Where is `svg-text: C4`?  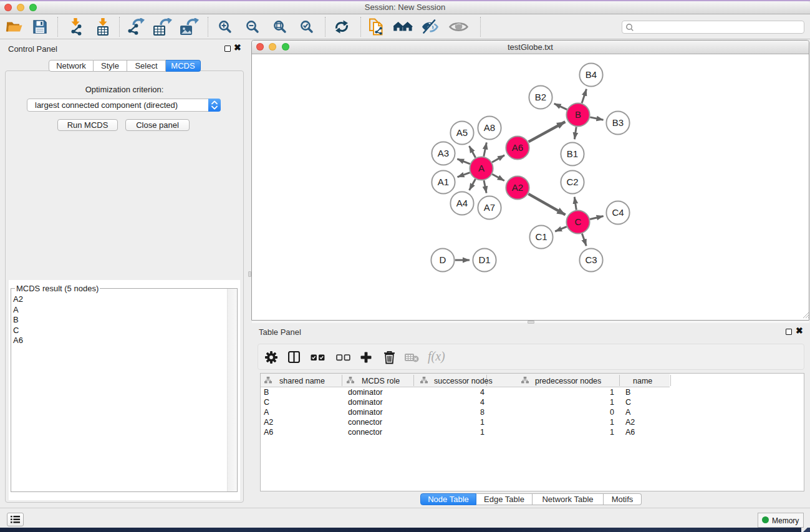 svg-text: C4 is located at coordinates (617, 212).